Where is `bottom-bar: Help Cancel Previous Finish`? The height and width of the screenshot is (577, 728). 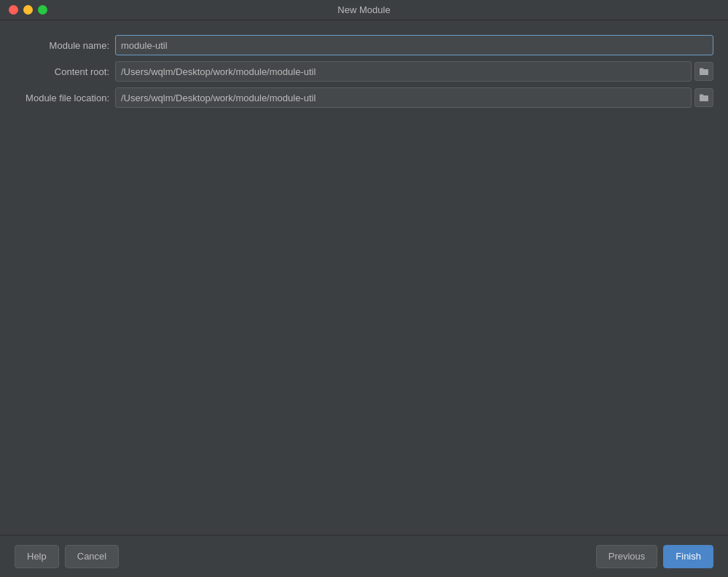 bottom-bar: Help Cancel Previous Finish is located at coordinates (364, 556).